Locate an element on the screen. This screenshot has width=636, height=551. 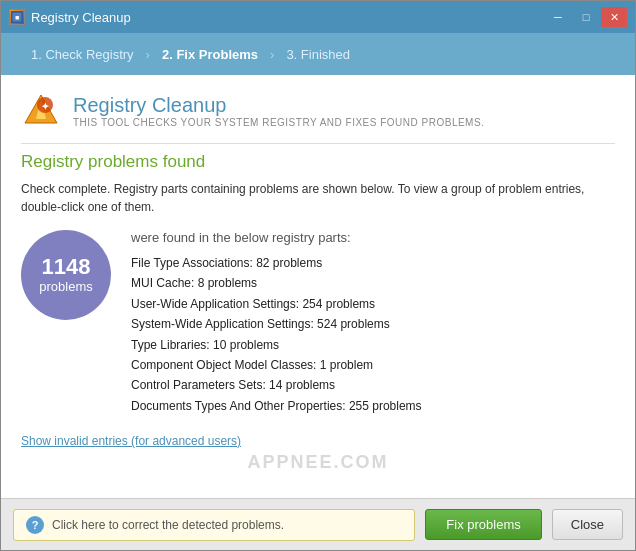
problems-count: 1148 is located at coordinates (66, 267).